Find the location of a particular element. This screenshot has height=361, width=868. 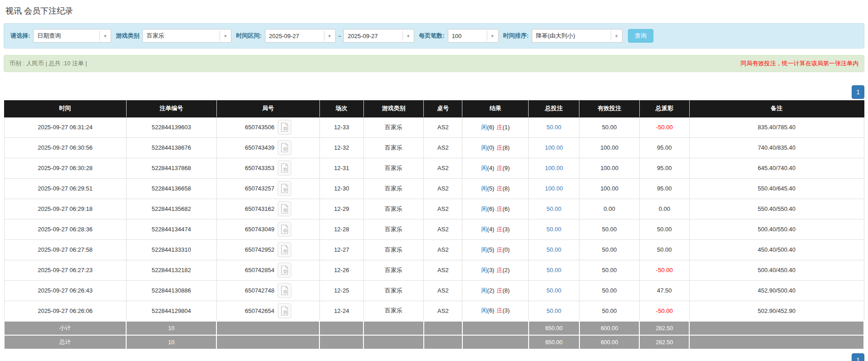

column-header: 结果 is located at coordinates (495, 109).